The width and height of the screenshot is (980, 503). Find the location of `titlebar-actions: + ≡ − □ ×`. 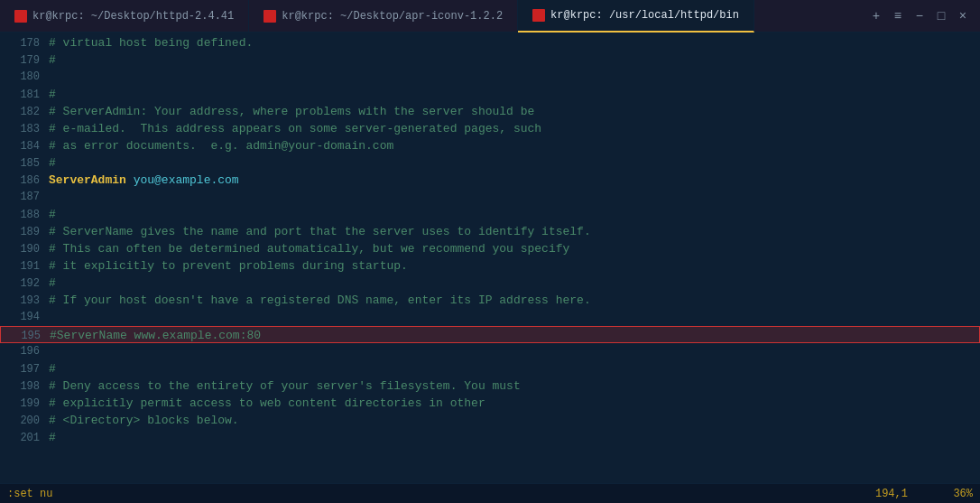

titlebar-actions: + ≡ − □ × is located at coordinates (920, 16).